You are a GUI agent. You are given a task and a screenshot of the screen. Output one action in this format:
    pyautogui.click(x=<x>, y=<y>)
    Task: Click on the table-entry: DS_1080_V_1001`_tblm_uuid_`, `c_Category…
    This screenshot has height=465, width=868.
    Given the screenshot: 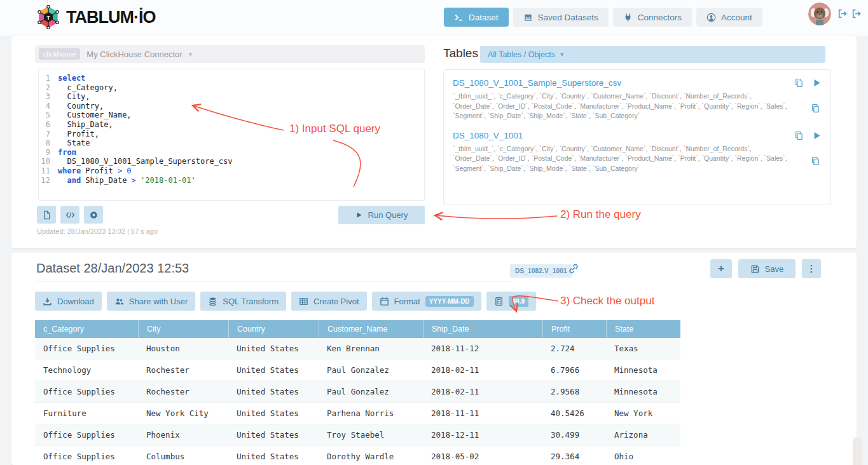 What is the action you would take?
    pyautogui.click(x=637, y=152)
    